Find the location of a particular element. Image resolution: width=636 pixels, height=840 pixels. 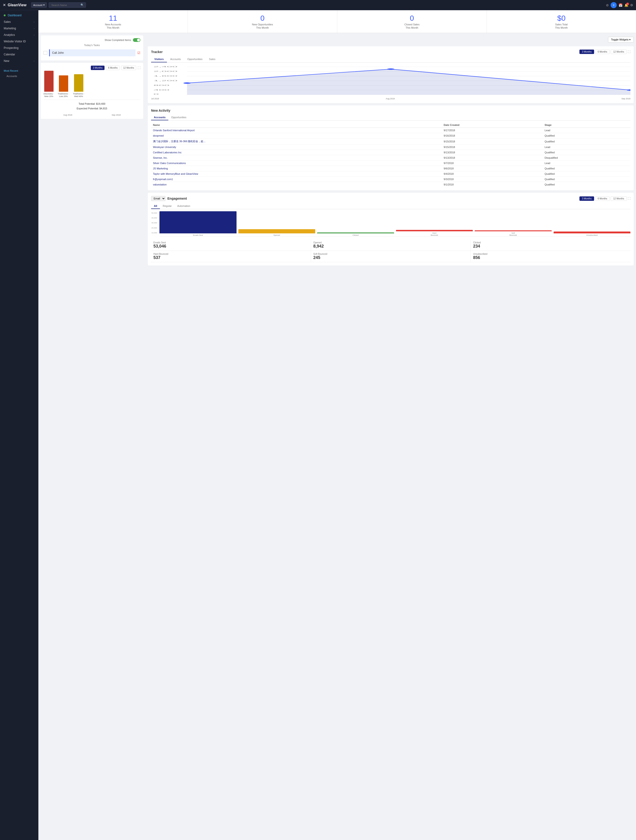

total-potential: Total Potential: $19,400 is located at coordinates (92, 104).